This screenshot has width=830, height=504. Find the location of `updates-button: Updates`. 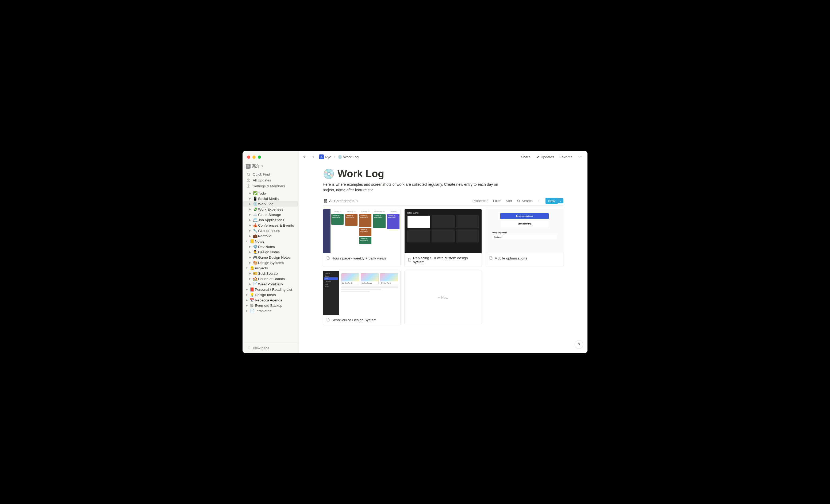

updates-button: Updates is located at coordinates (545, 157).